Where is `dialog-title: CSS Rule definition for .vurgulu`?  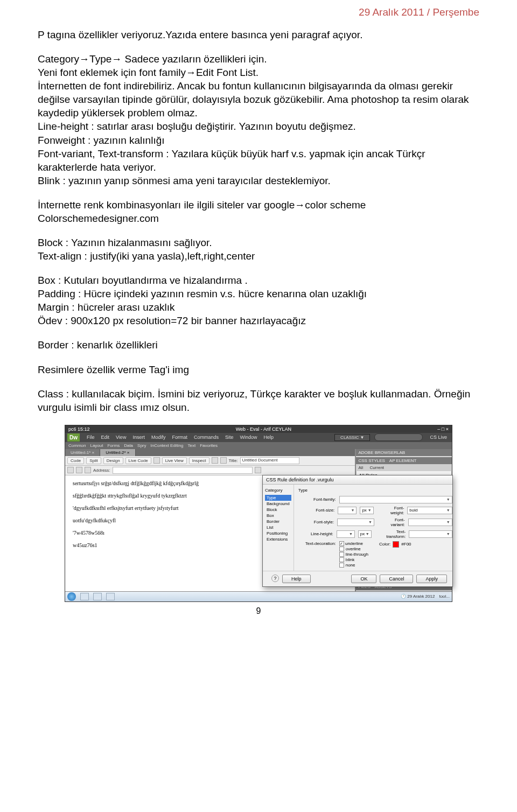
dialog-title: CSS Rule definition for .vurgulu is located at coordinates (358, 480).